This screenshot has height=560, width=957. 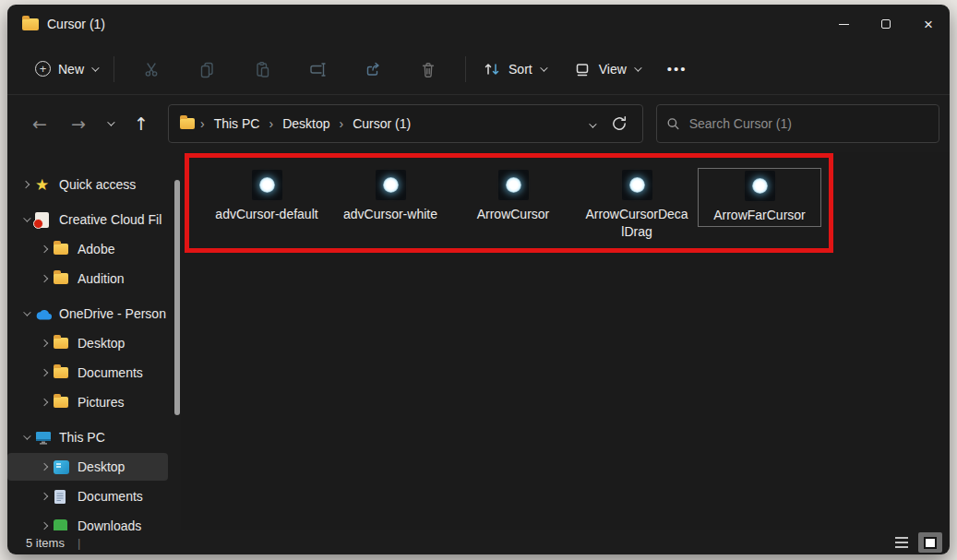 What do you see at coordinates (40, 124) in the screenshot?
I see `back-arrow-icon: ←` at bounding box center [40, 124].